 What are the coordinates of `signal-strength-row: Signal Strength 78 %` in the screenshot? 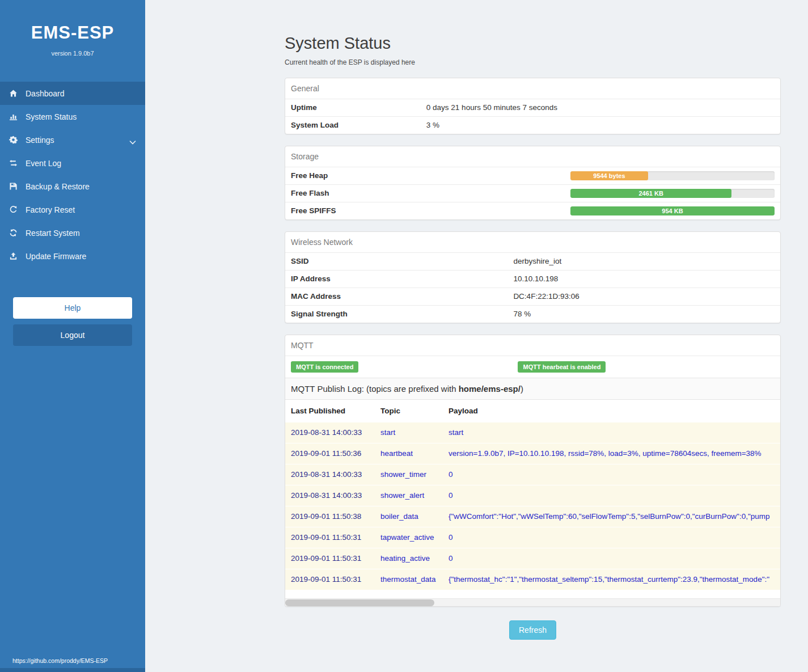 It's located at (533, 314).